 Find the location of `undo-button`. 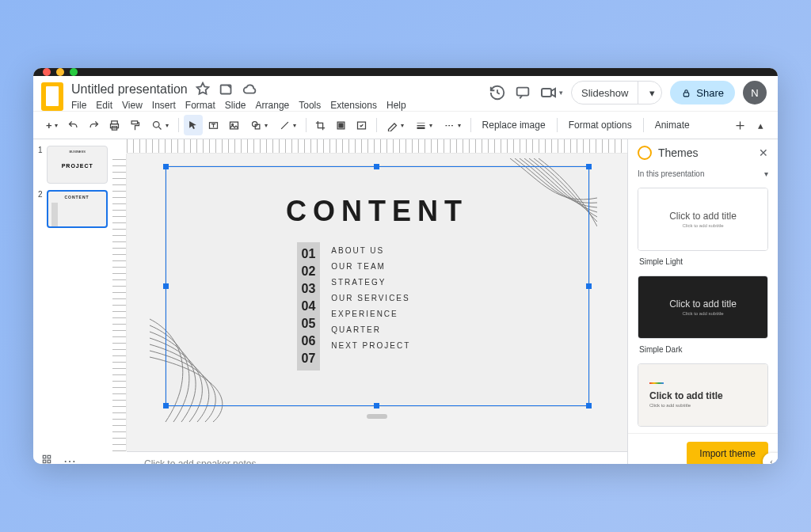

undo-button is located at coordinates (74, 125).